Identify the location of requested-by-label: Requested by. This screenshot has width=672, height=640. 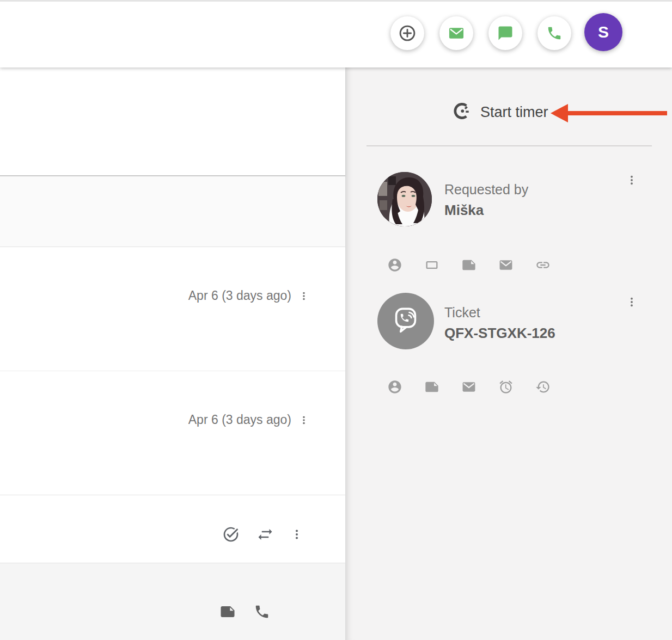
(486, 189).